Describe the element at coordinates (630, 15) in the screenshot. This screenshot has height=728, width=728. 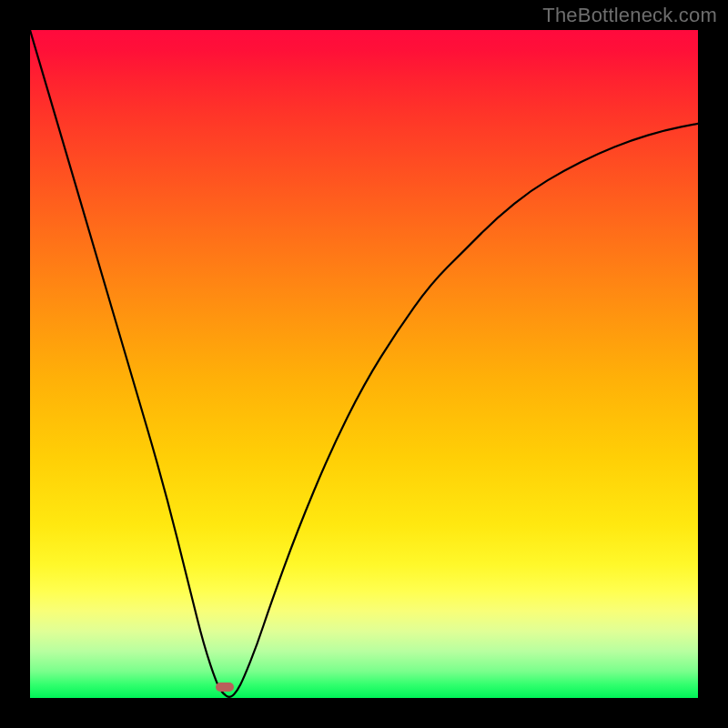
I see `watermark-text: TheBottleneck.com` at that location.